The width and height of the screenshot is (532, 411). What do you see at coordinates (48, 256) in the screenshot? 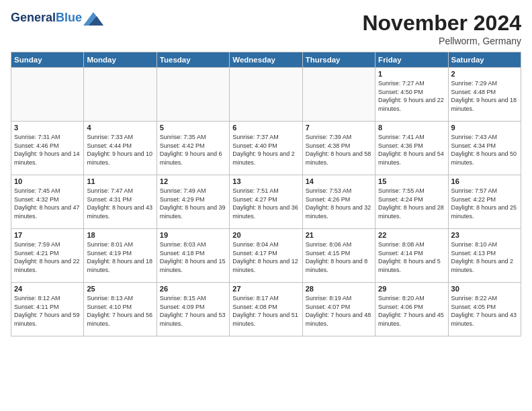
I see `calendar-cell: 17Sunrise: 7:59 AM Sunset: 4:21 PM Dayli…` at bounding box center [48, 256].